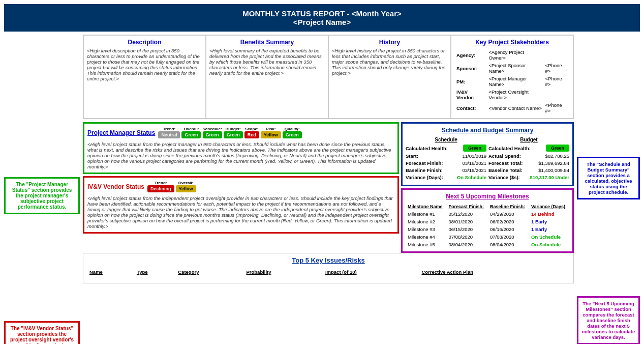  I want to click on table-row: Milestone #5 08/04/2020 08/04/2020 On Sc…, so click(487, 244).